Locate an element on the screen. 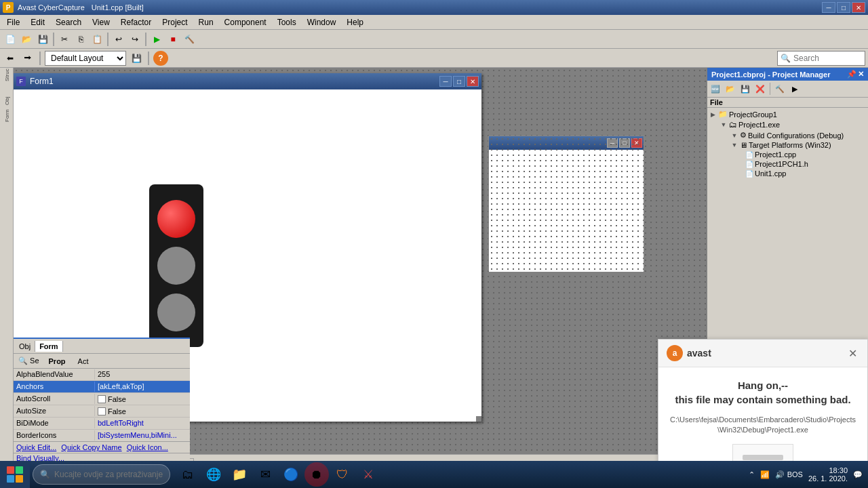  menu-project: Project is located at coordinates (175, 22).